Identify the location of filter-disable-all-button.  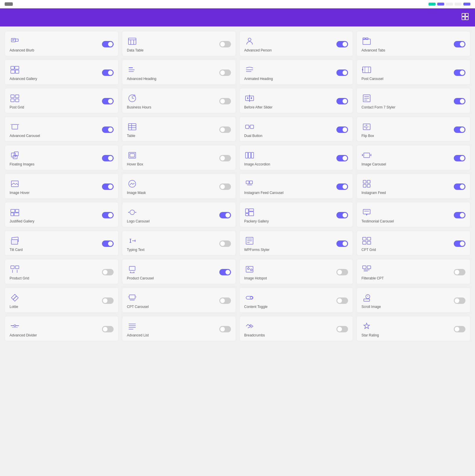
(458, 4).